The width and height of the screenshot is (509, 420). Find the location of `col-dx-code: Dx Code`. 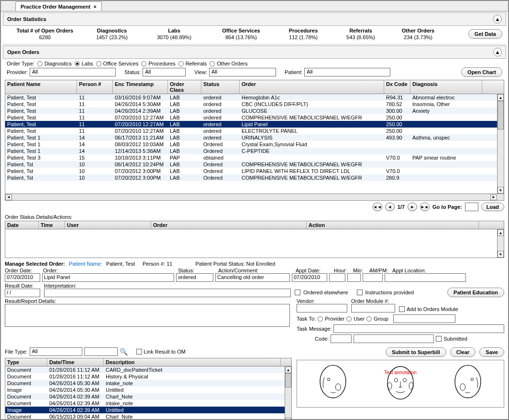

col-dx-code: Dx Code is located at coordinates (397, 87).